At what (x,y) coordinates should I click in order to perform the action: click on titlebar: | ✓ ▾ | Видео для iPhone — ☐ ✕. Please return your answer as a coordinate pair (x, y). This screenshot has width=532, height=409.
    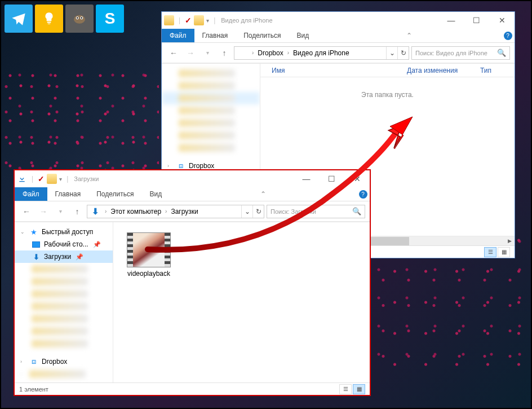
    Looking at the image, I should click on (338, 20).